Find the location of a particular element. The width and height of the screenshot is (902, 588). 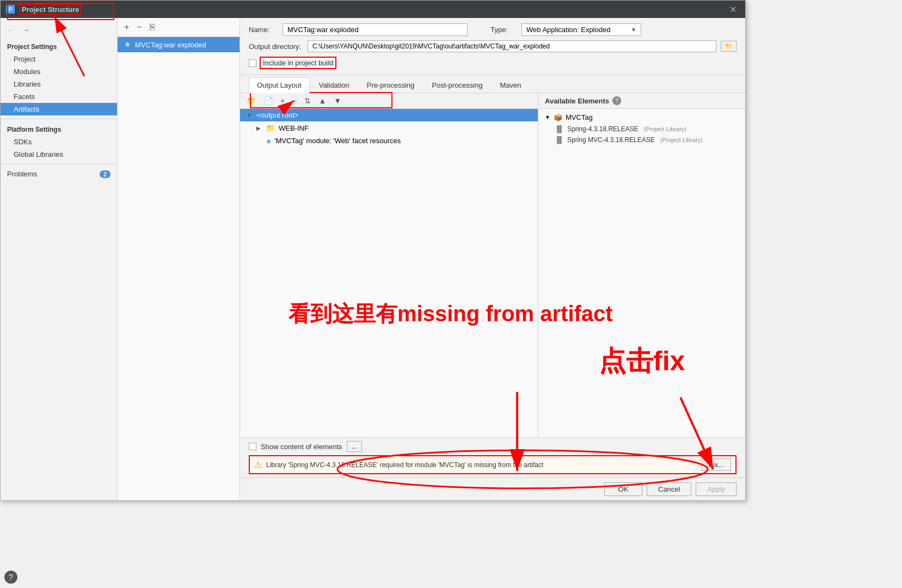

avail-child-spring: ▐▌ Spring-4.3.18.RELEASE (Project Librar… is located at coordinates (642, 129).